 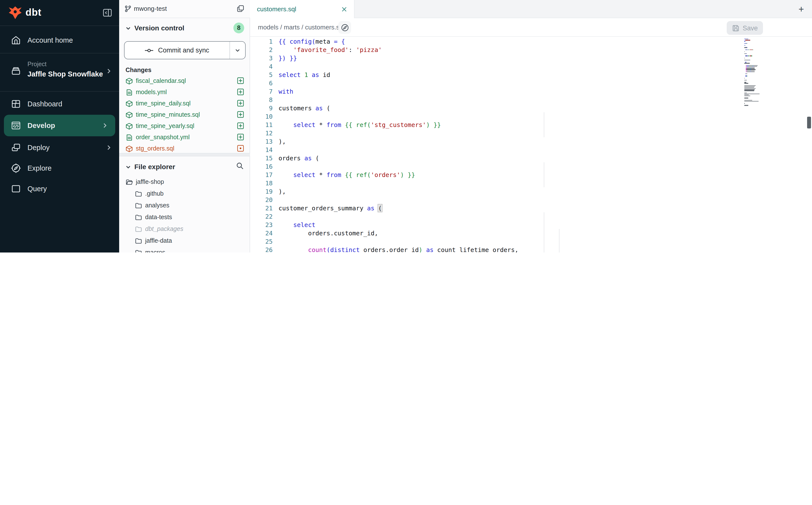 What do you see at coordinates (185, 81) in the screenshot?
I see `changed-file-fiscal_calendar.sql: fiscal_calendar.sql` at bounding box center [185, 81].